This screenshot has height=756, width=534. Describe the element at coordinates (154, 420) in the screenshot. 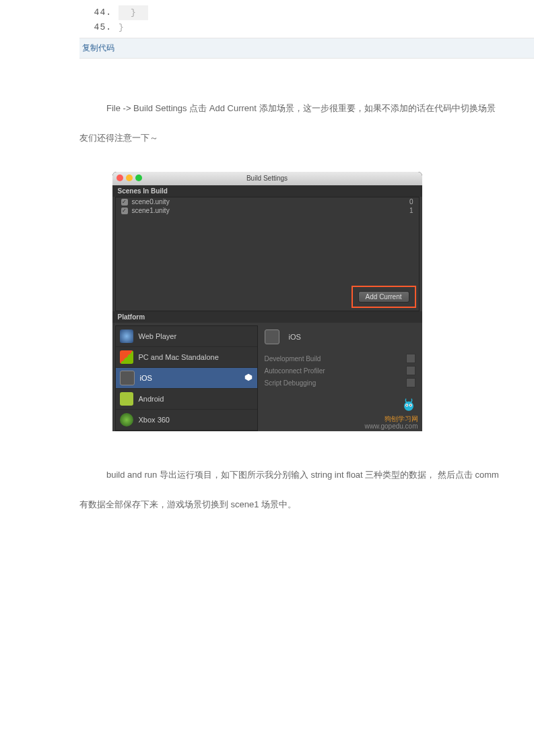

I see `platform-label-text: Xbox 360` at that location.